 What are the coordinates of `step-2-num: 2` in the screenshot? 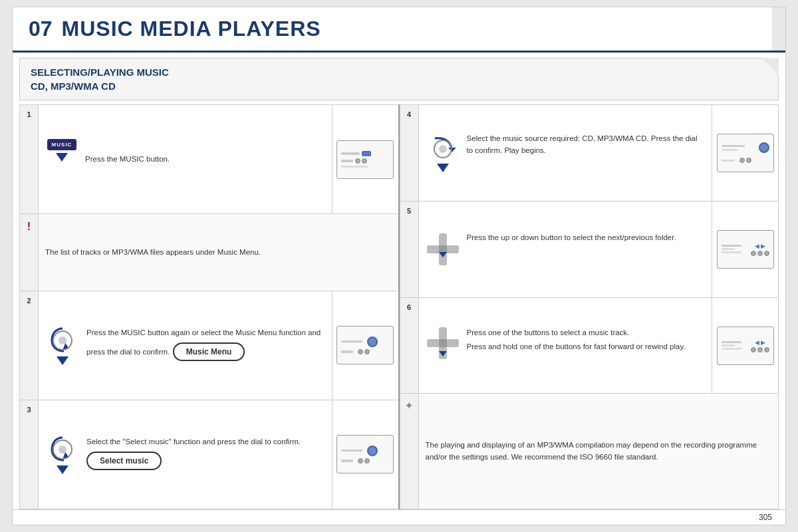 It's located at (29, 346).